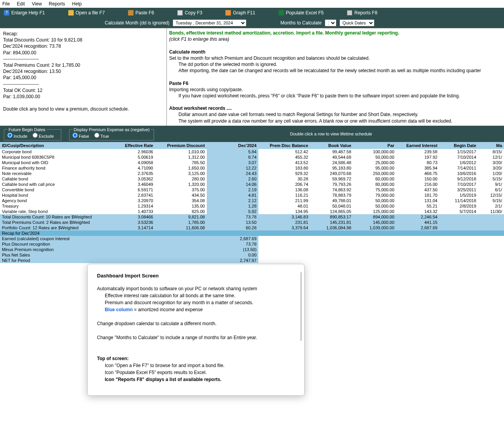 This screenshot has width=504, height=447. Describe the element at coordinates (145, 13) in the screenshot. I see `paste-label: Paste F6` at that location.